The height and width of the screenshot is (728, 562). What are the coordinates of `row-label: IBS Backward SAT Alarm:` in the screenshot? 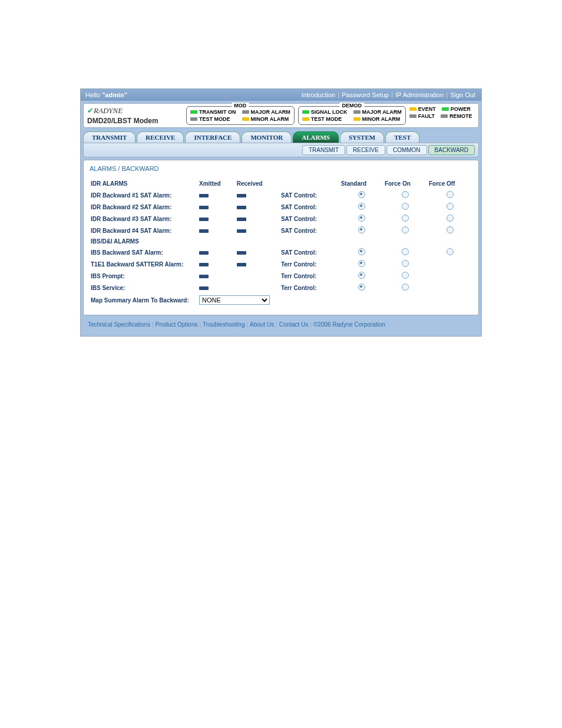 It's located at (144, 252).